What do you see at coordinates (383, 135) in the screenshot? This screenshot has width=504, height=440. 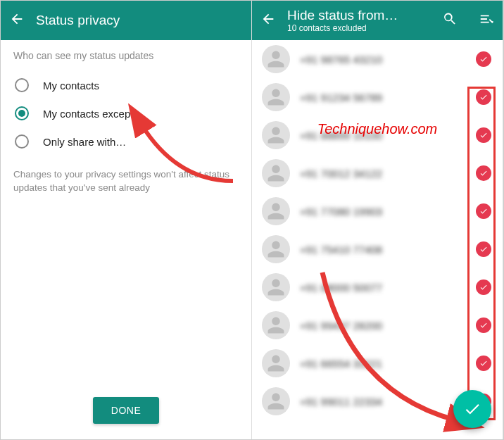 I see `contact-label: +91 88899 10100` at bounding box center [383, 135].